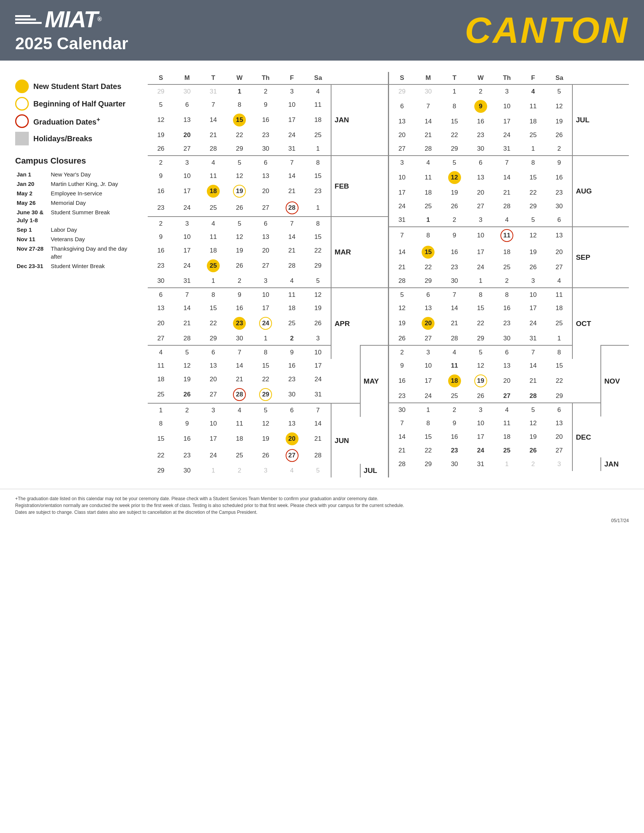 The image size is (644, 833). I want to click on cal-day: 5, so click(559, 91).